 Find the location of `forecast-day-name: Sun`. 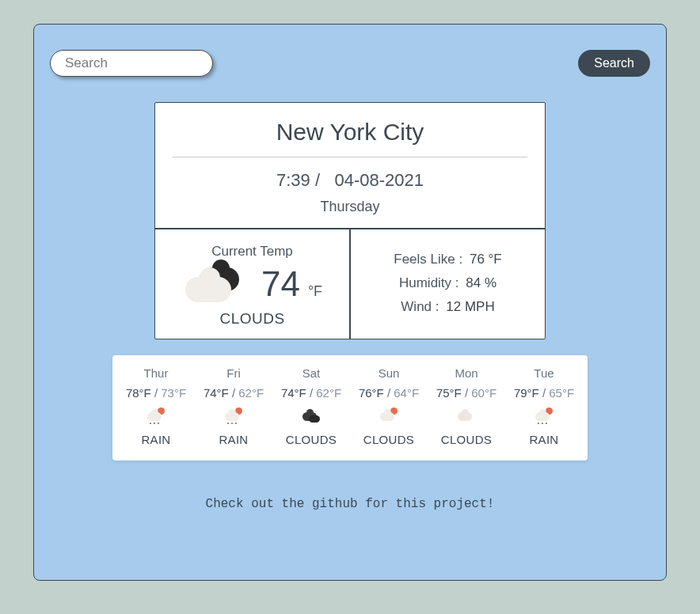

forecast-day-name: Sun is located at coordinates (389, 373).